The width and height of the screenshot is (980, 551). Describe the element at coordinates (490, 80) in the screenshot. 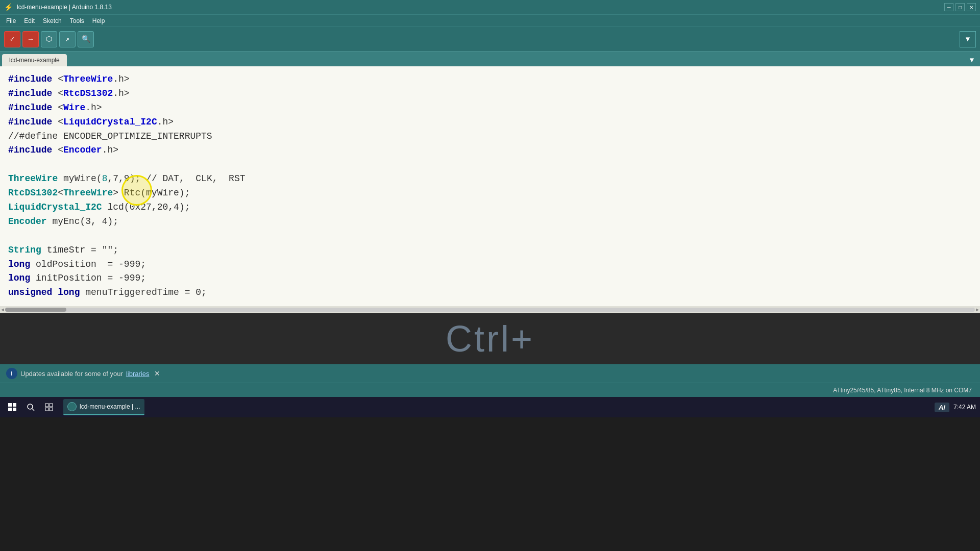

I see `code-line-1: #include <ThreeWire.h>` at that location.